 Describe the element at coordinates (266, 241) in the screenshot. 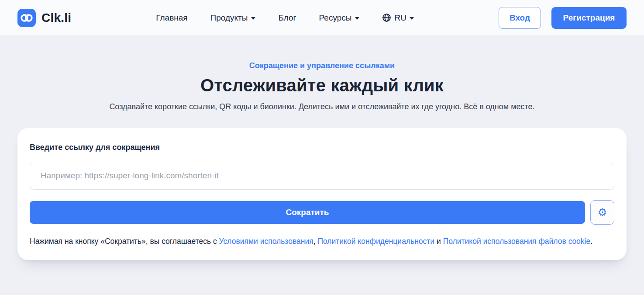

I see `terms-link: Условиями использования` at that location.